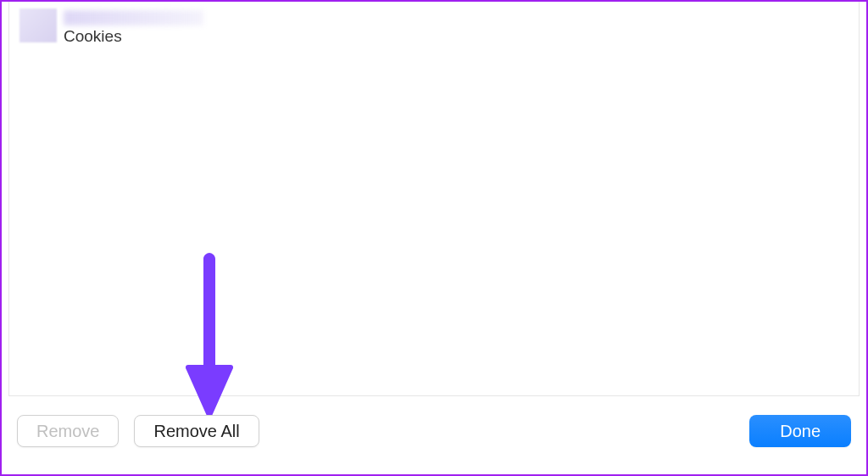 The height and width of the screenshot is (476, 868). I want to click on remove-button: Remove, so click(68, 431).